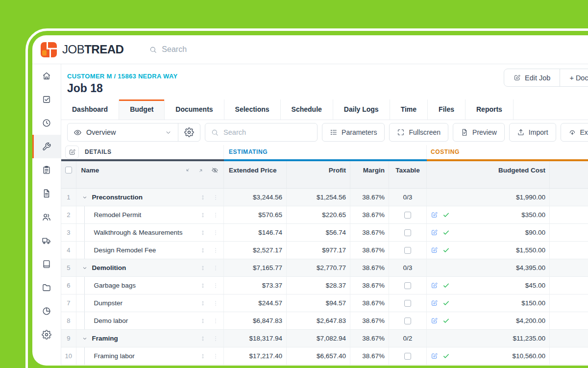  Describe the element at coordinates (362, 110) in the screenshot. I see `tab-daily-logs: Daily Logs` at that location.